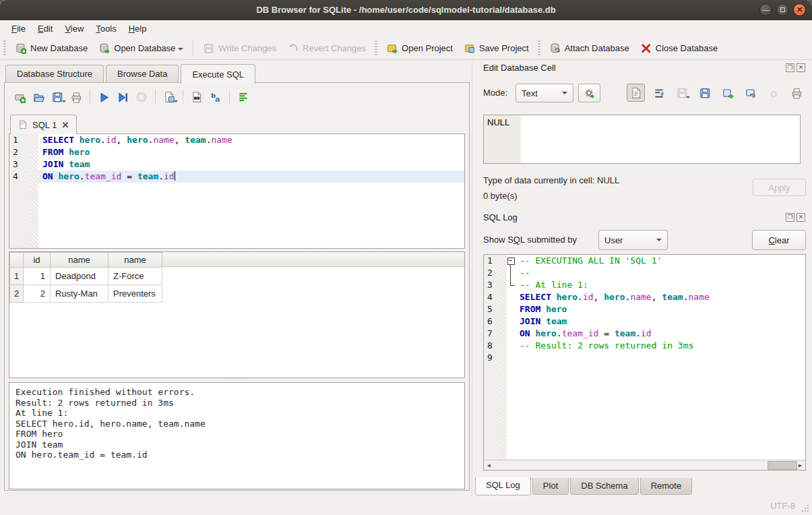 The height and width of the screenshot is (515, 812). Describe the element at coordinates (17, 276) in the screenshot. I see `row-header: 1` at that location.